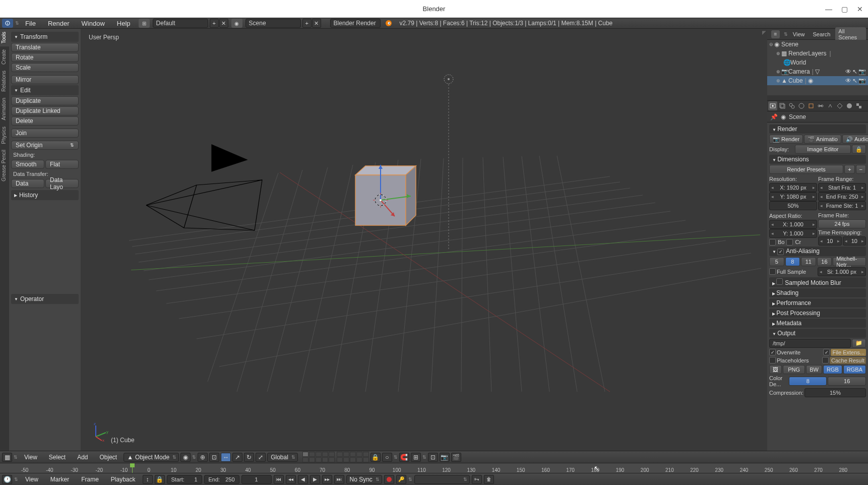  I want to click on frame-start-input: Start:1, so click(184, 479).